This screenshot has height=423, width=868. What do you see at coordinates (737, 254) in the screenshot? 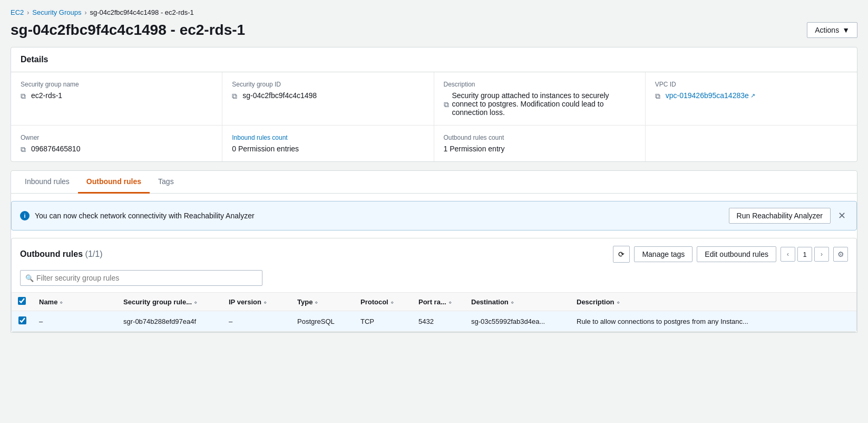
I see `edit-outbound-rules-button: Edit outbound rules` at bounding box center [737, 254].